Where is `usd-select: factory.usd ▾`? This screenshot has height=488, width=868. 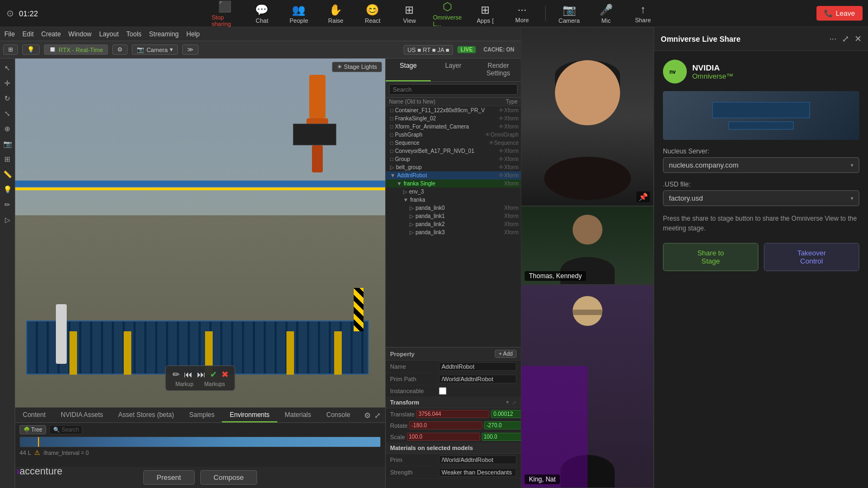
usd-select: factory.usd ▾ is located at coordinates (761, 198).